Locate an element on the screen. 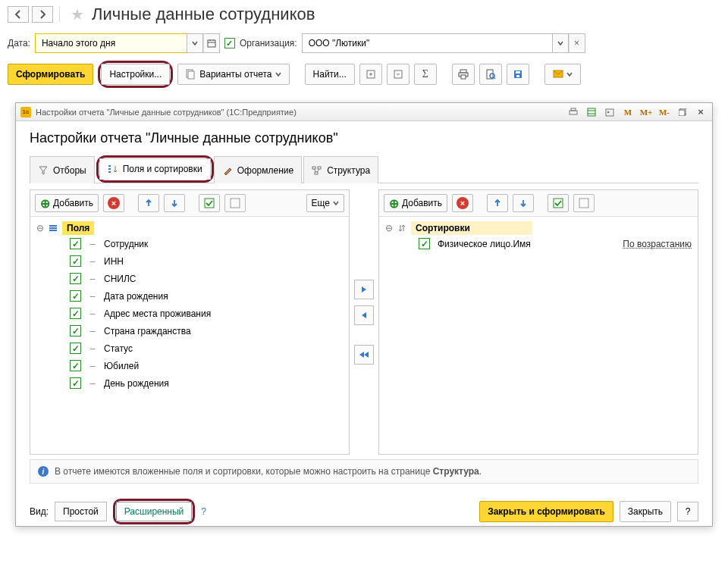  field-row: ✓–Юбилей is located at coordinates (190, 365).